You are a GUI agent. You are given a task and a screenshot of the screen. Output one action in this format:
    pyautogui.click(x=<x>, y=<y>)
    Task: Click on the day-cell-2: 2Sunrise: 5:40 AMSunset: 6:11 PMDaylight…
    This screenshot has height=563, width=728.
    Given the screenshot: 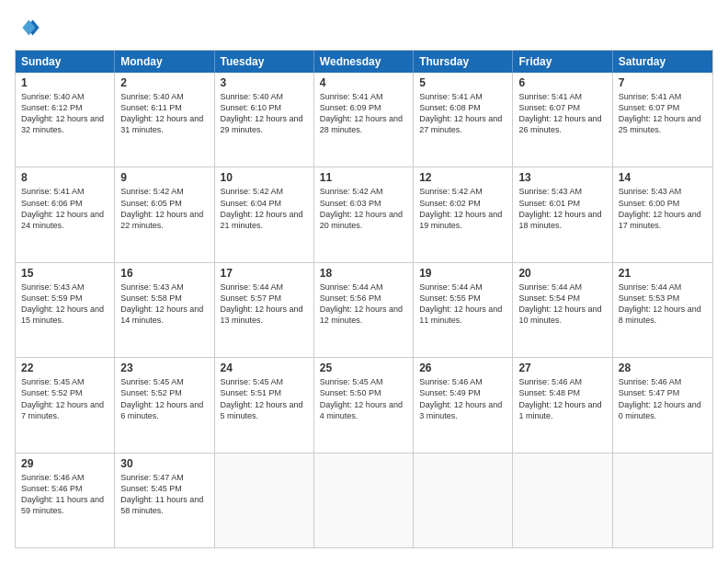 What is the action you would take?
    pyautogui.click(x=165, y=120)
    